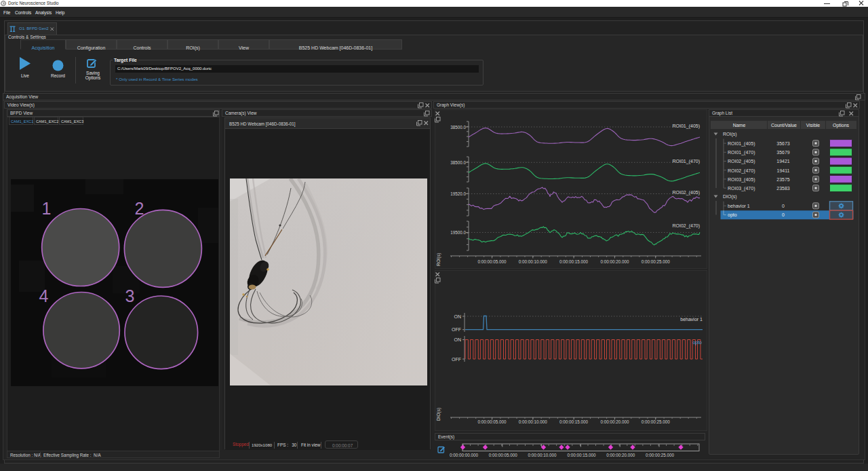  I want to click on svg-text: ROI03_(405), so click(741, 180).